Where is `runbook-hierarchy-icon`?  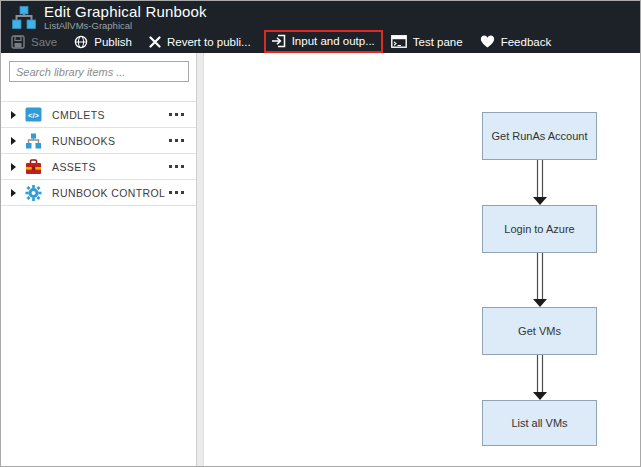
runbook-hierarchy-icon is located at coordinates (24, 18).